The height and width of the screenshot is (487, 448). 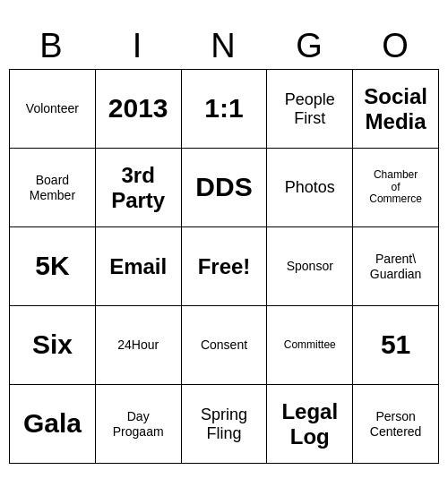 I want to click on header-letter-I: I, so click(x=138, y=47).